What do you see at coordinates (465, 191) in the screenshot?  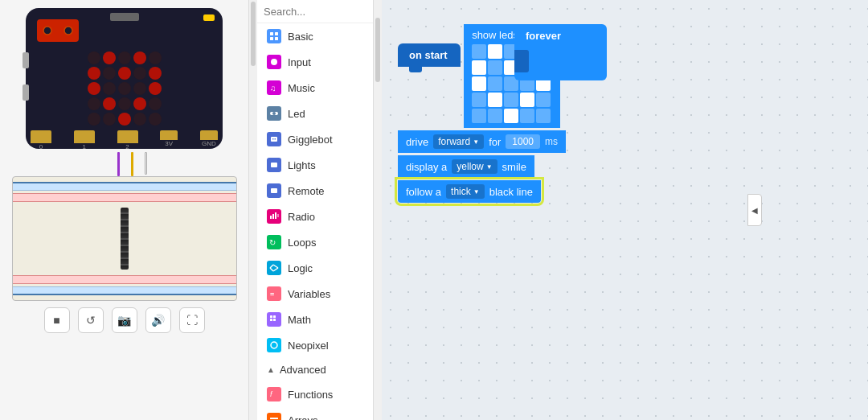 I see `follow-thickness-dropdown: thick ▼` at bounding box center [465, 191].